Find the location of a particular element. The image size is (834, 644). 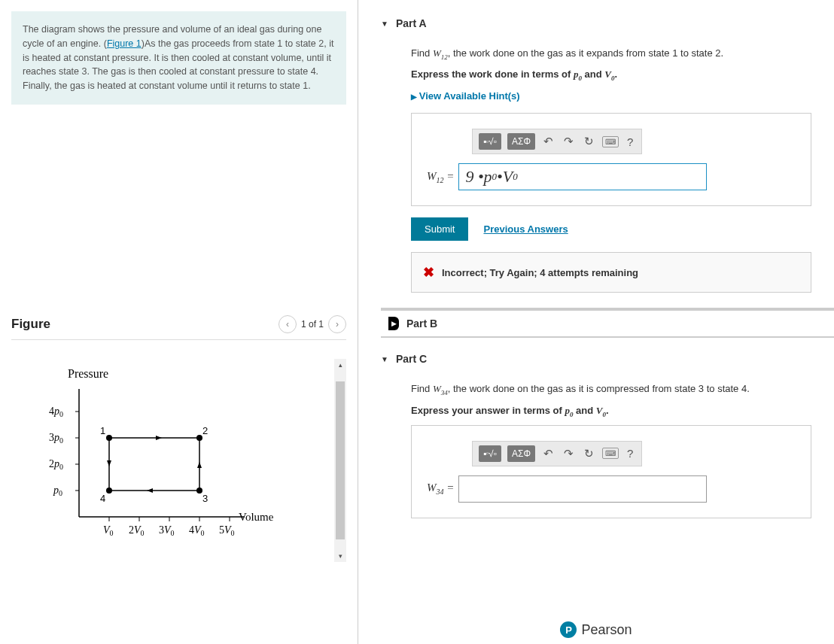

scroll-thumb is located at coordinates (340, 460).